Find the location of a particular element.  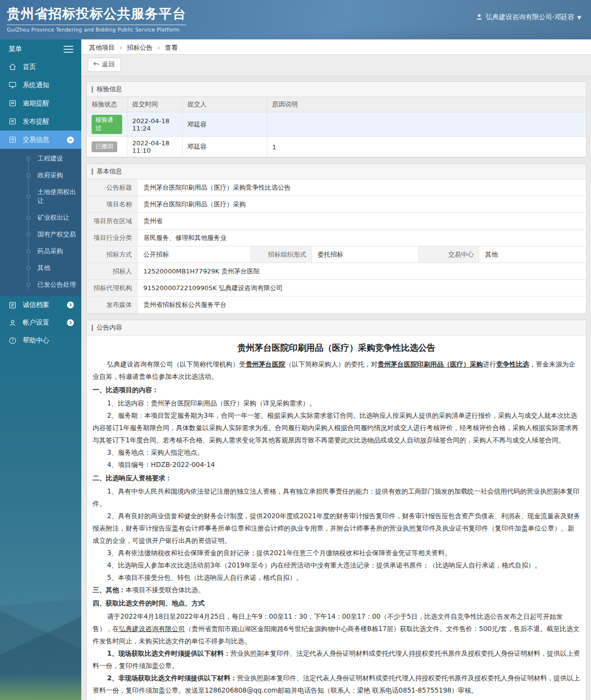

field-value: 贵州茅台医院印刷用品（医疗）采购 is located at coordinates (361, 204).